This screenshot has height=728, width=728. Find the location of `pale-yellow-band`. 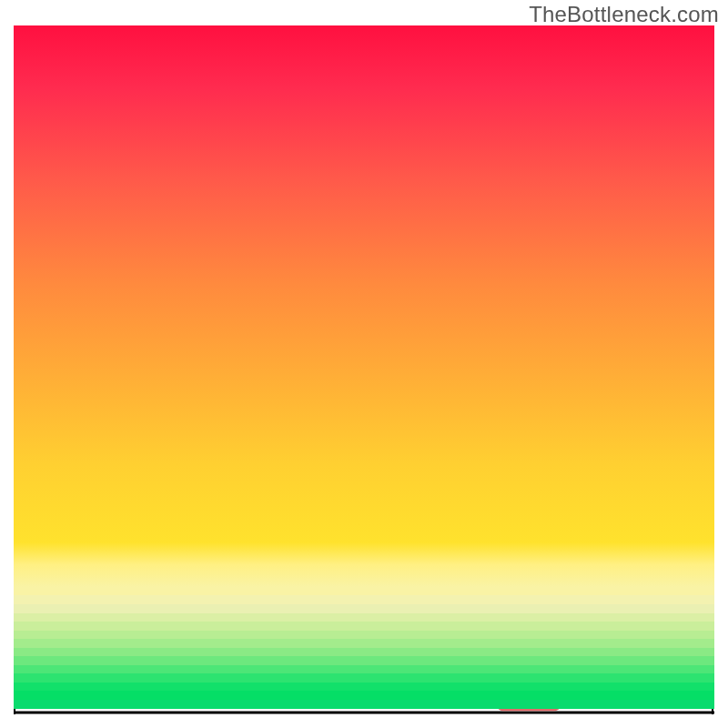

pale-yellow-band is located at coordinates (364, 564).